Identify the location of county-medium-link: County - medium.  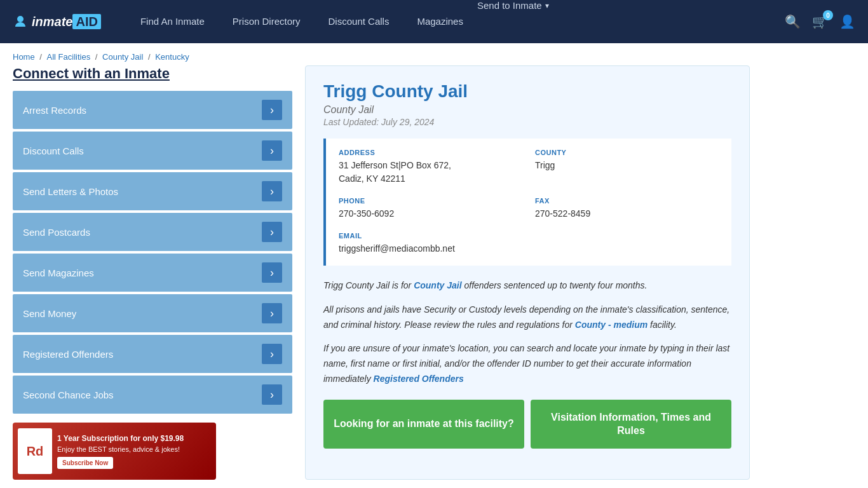
(611, 325).